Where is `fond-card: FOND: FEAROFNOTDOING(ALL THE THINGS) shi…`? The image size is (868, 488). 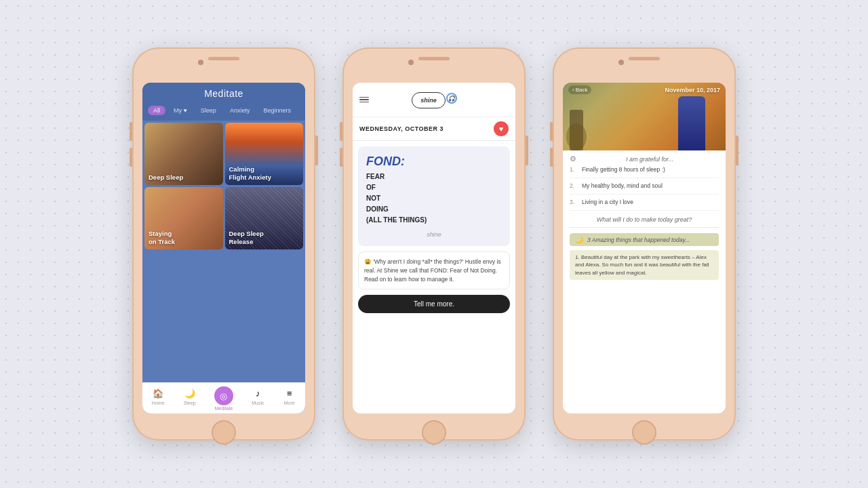 fond-card: FOND: FEAROFNOTDOING(ALL THE THINGS) shi… is located at coordinates (434, 197).